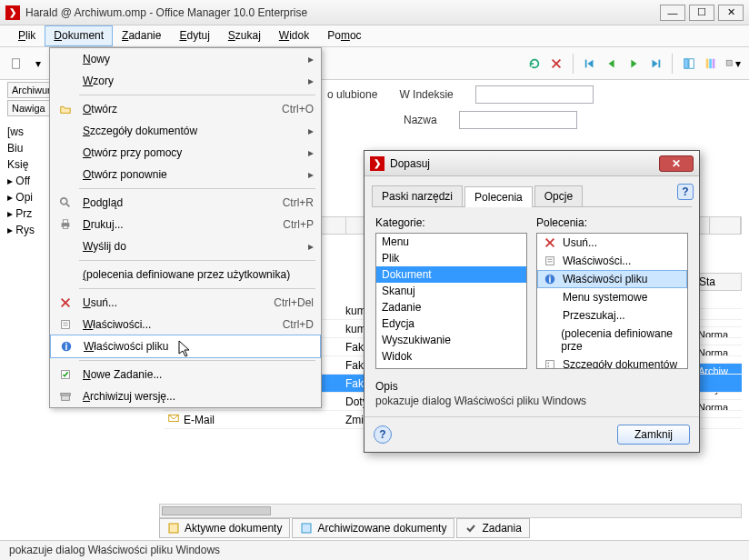 Image resolution: width=749 pixels, height=560 pixels. What do you see at coordinates (185, 246) in the screenshot?
I see `menu-item: Wyślij do▸` at bounding box center [185, 246].